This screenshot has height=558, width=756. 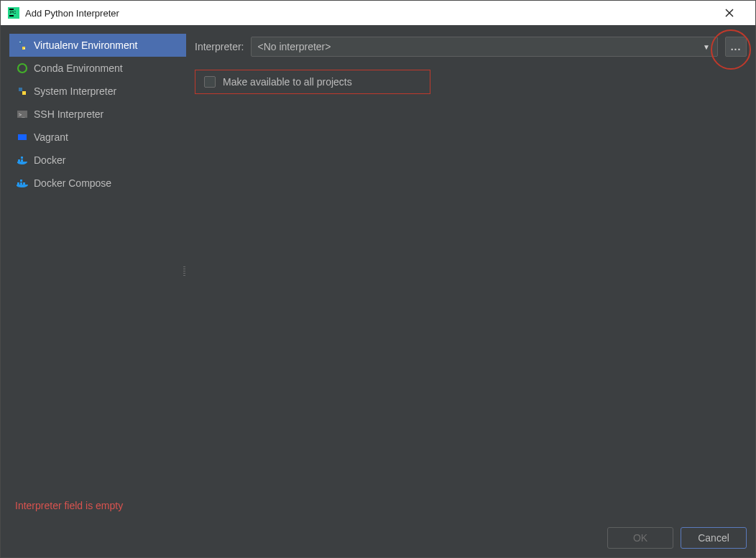 I want to click on make-available-checkbox, so click(x=210, y=82).